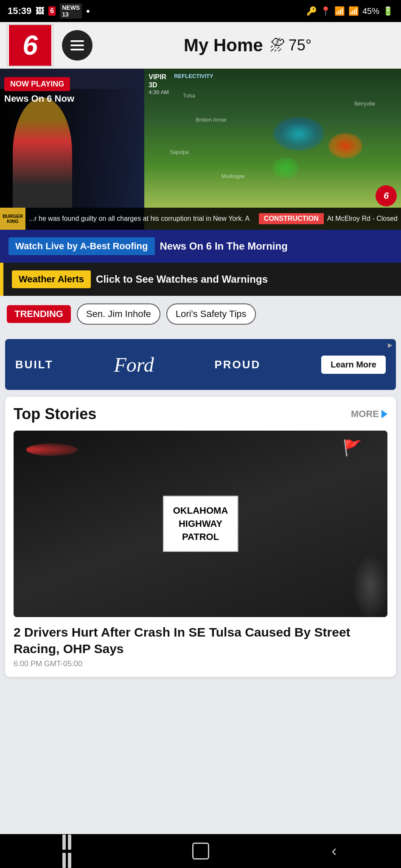 The width and height of the screenshot is (401, 868). Describe the element at coordinates (278, 45) in the screenshot. I see `weather-icon: ⛈` at that location.